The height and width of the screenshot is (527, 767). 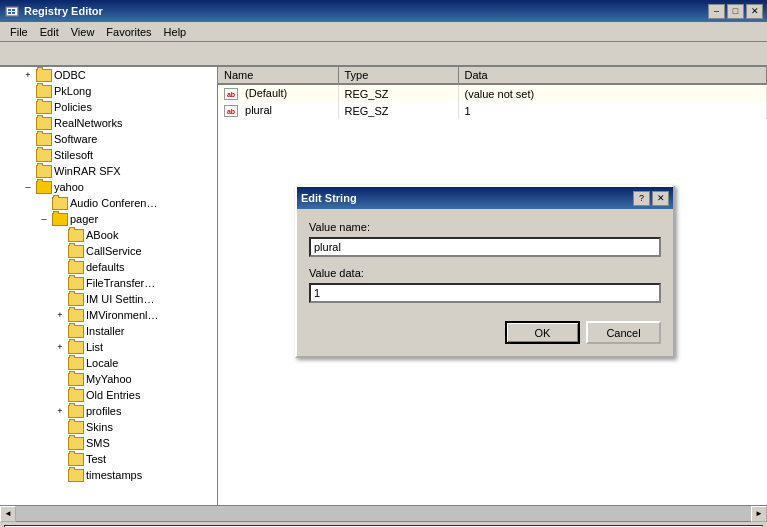 I want to click on value-data-input, so click(x=485, y=293).